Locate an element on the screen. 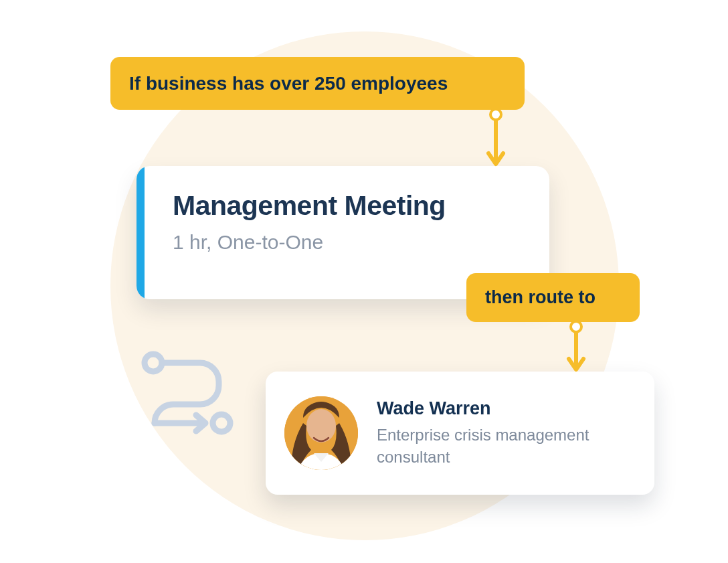 The height and width of the screenshot is (563, 728). meeting-card-body: Management Meeting 1 hr, One-to-One is located at coordinates (308, 233).